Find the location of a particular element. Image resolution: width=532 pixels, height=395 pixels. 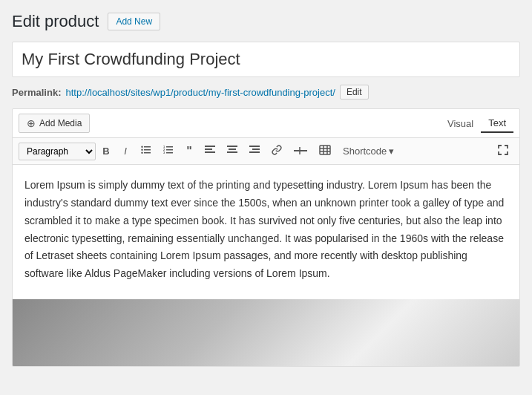

table-button is located at coordinates (325, 151).